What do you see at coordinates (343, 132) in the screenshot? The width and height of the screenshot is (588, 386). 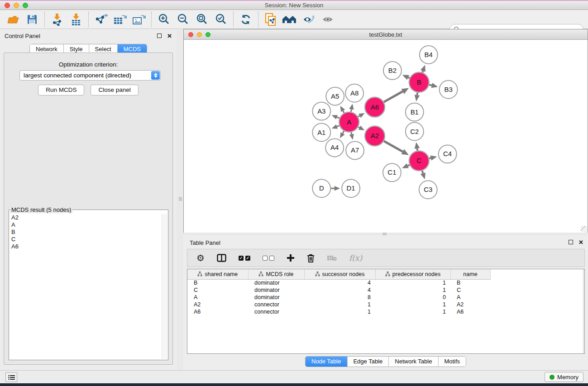 I see `graph-edge-A-A4` at bounding box center [343, 132].